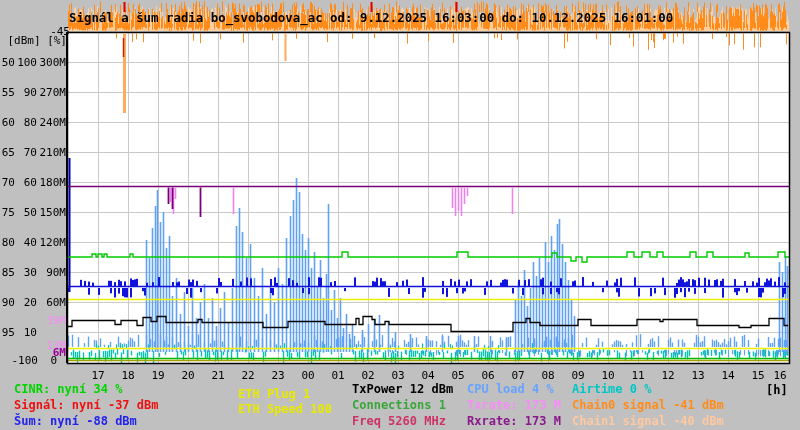 This screenshot has height=430, width=800. I want to click on legend-signal: Signál: nyní -37 dBm, so click(86, 405).